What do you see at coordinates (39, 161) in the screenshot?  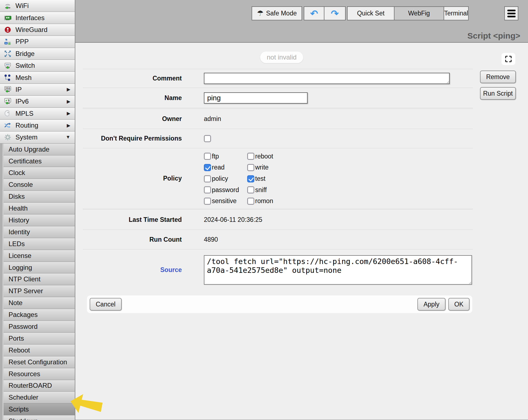 I see `system-submenu-item: Certificates` at bounding box center [39, 161].